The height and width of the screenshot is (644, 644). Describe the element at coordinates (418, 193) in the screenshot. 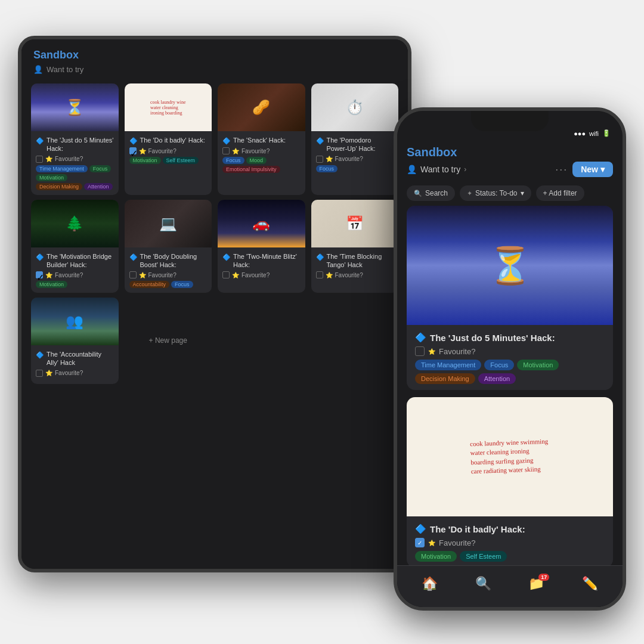

I see `search-icon: 🔍` at that location.